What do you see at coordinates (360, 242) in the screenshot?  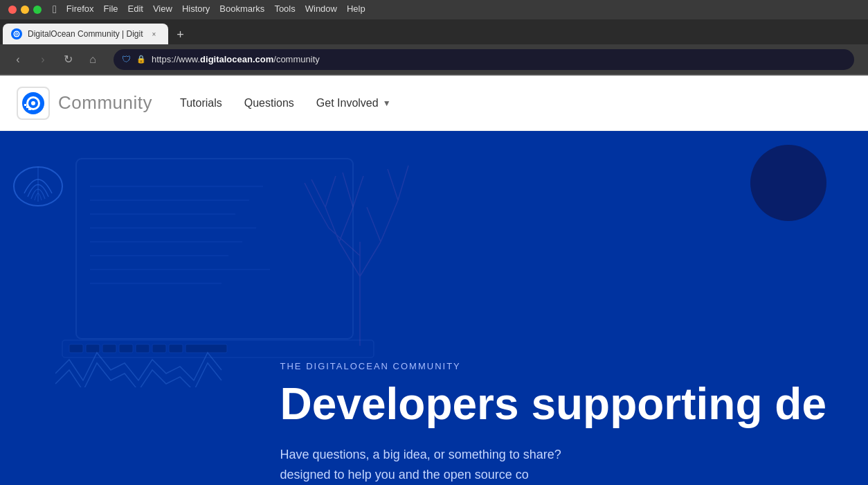 I see `coral-decoration` at bounding box center [360, 242].